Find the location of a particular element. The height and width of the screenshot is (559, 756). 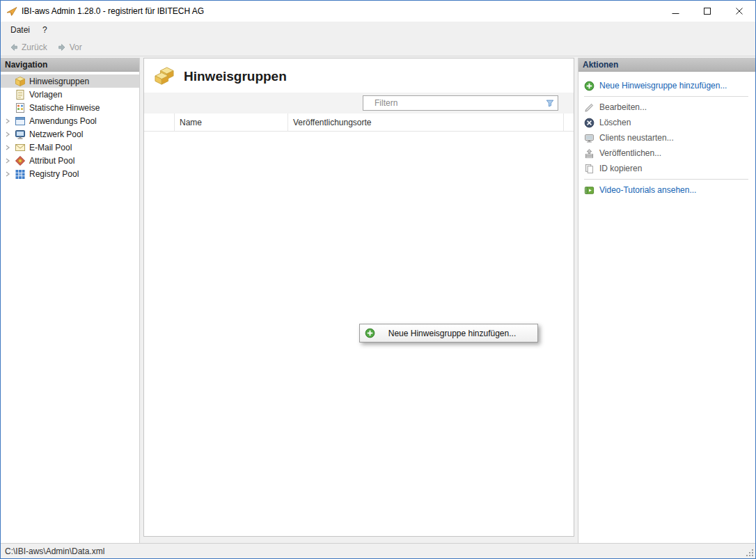

nav-item-anwendungs-pool: Anwendungs Pool is located at coordinates (70, 121).